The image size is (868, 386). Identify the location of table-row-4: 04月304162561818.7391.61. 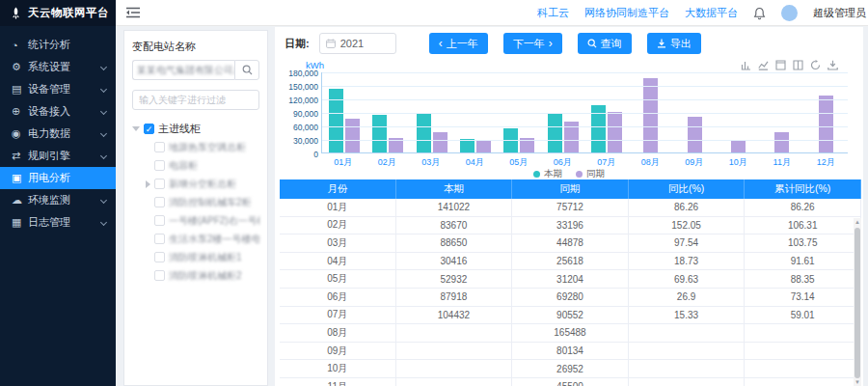
(571, 262).